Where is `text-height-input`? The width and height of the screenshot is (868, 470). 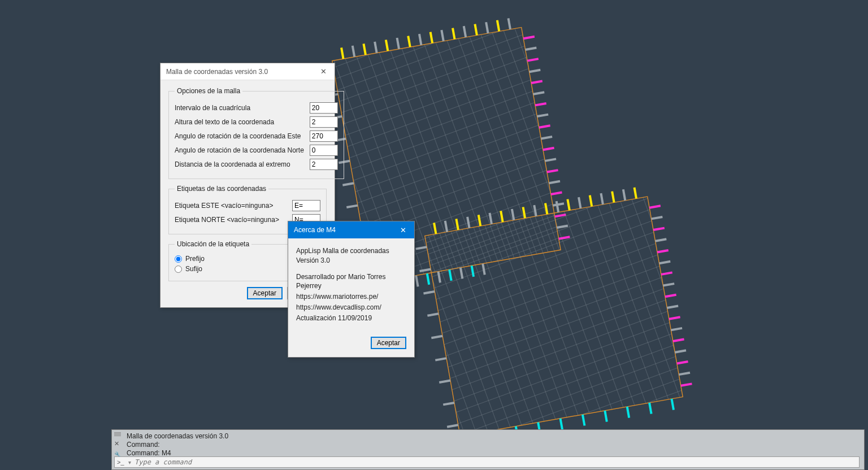
text-height-input is located at coordinates (324, 122).